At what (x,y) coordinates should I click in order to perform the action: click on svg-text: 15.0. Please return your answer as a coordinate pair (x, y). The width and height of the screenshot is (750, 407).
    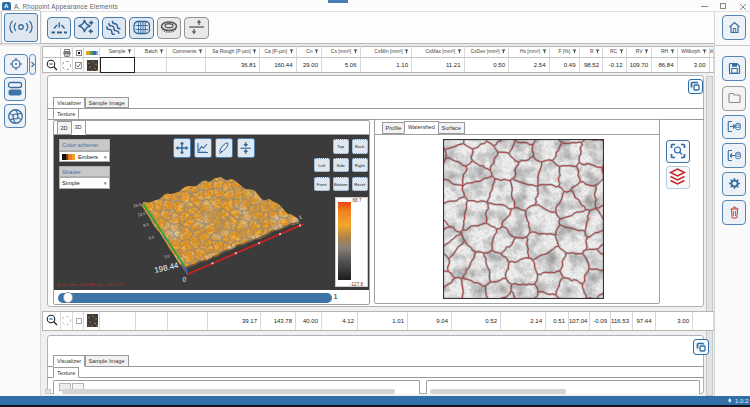
    Looking at the image, I should click on (138, 206).